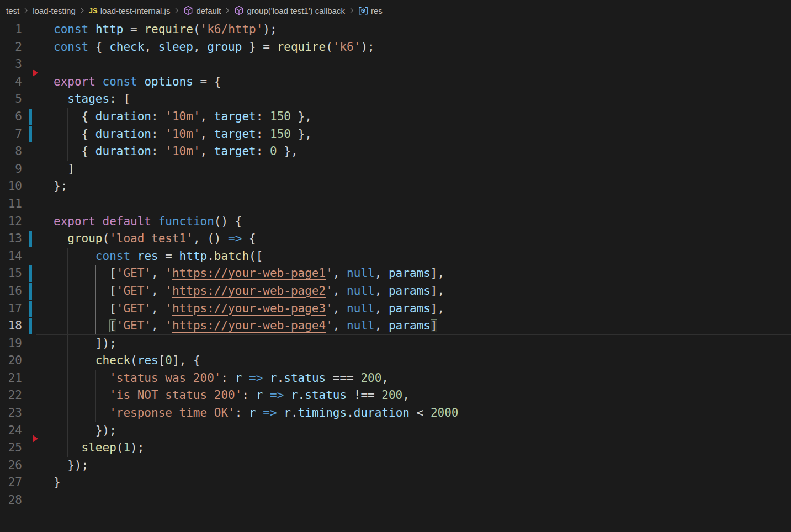 This screenshot has width=791, height=532. What do you see at coordinates (134, 308) in the screenshot?
I see `code-token: 'GET'` at bounding box center [134, 308].